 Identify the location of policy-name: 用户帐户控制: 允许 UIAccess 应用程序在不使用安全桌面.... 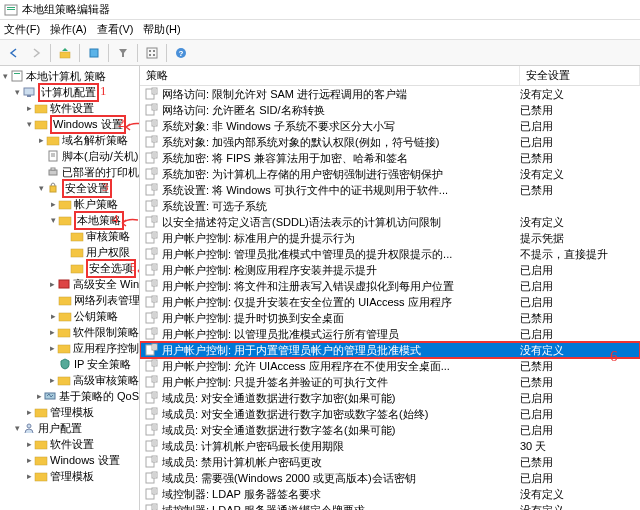
(341, 366).